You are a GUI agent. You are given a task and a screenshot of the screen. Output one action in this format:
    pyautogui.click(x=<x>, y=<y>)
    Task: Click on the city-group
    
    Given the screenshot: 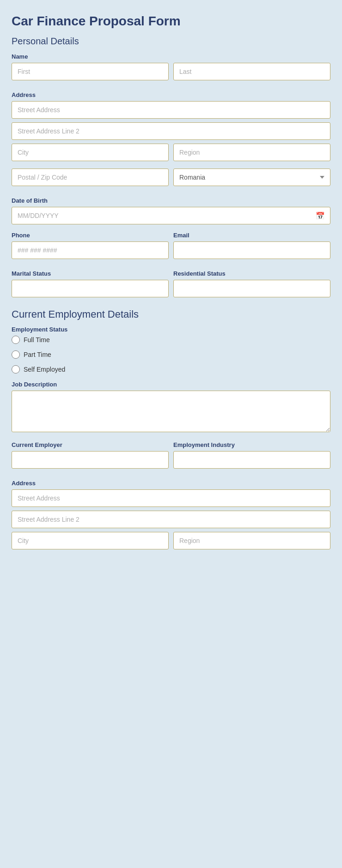 What is the action you would take?
    pyautogui.click(x=90, y=152)
    